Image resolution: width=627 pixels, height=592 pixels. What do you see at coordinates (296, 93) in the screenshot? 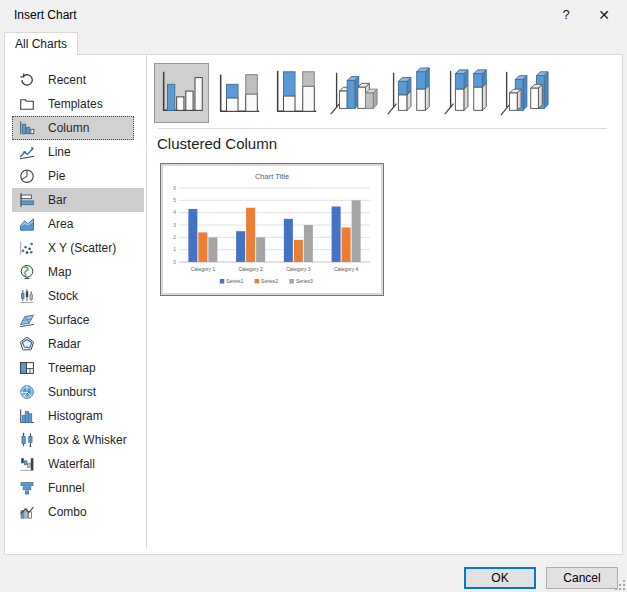
I see `100-stacked-column-icon` at bounding box center [296, 93].